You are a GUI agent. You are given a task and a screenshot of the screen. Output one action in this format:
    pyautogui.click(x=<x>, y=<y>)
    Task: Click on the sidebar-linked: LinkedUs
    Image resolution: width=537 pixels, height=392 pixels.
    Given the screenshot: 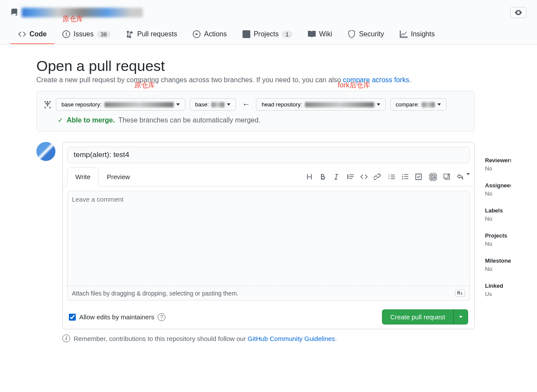 What is the action you would take?
    pyautogui.click(x=498, y=290)
    